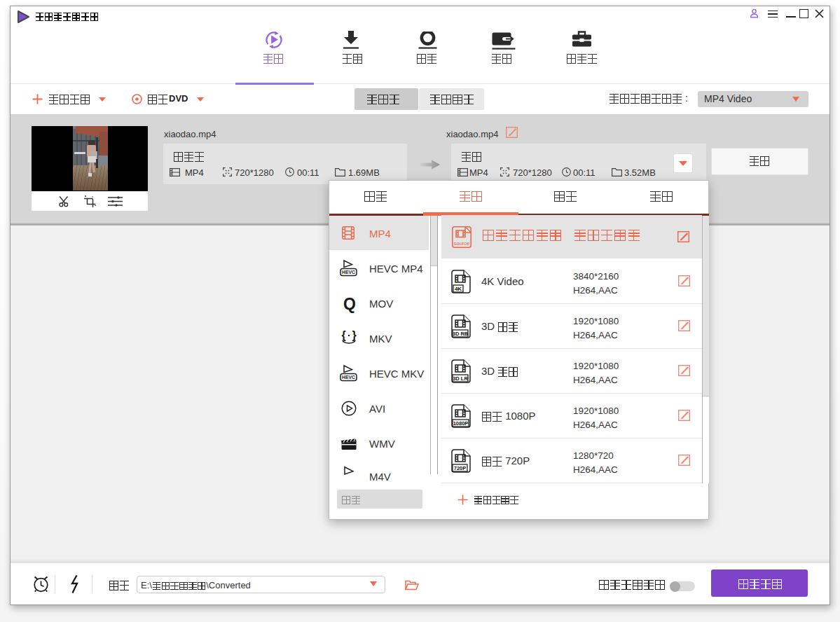 Image resolution: width=840 pixels, height=622 pixels. What do you see at coordinates (458, 289) in the screenshot?
I see `svg-text: 4K` at bounding box center [458, 289].